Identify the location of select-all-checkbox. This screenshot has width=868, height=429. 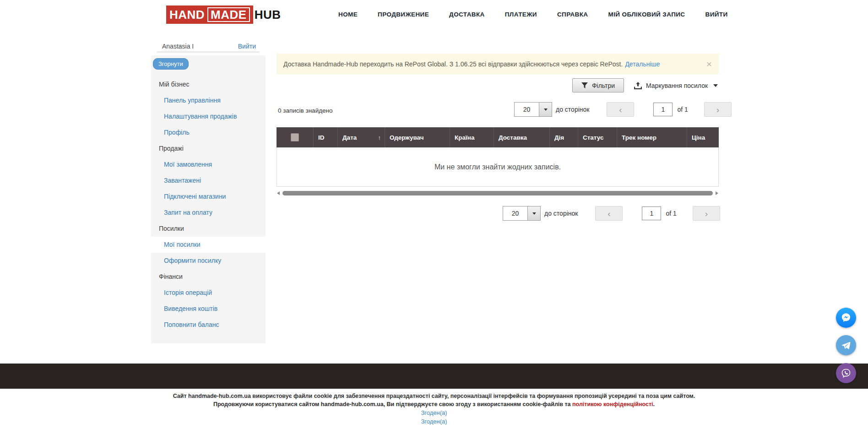
(295, 137).